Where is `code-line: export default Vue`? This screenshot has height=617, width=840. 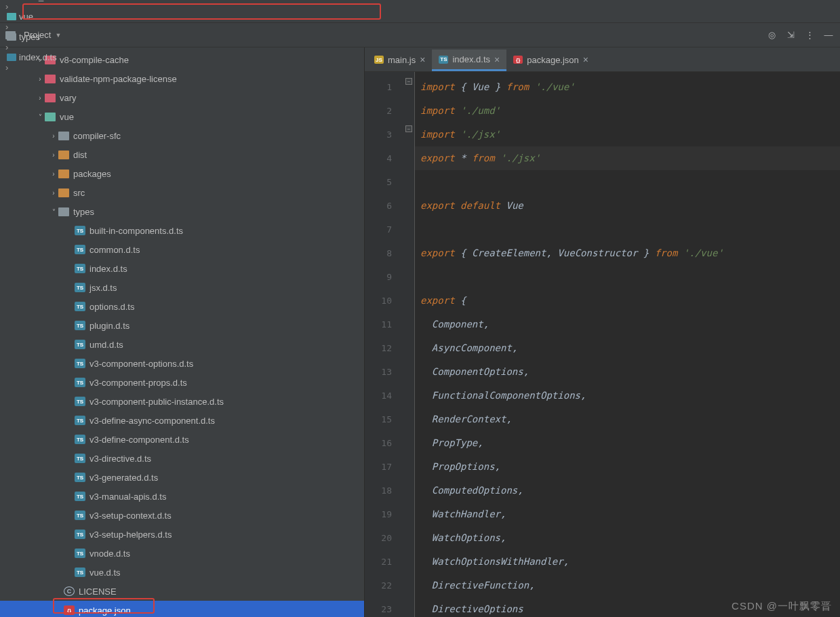
code-line: export default Vue is located at coordinates (472, 205).